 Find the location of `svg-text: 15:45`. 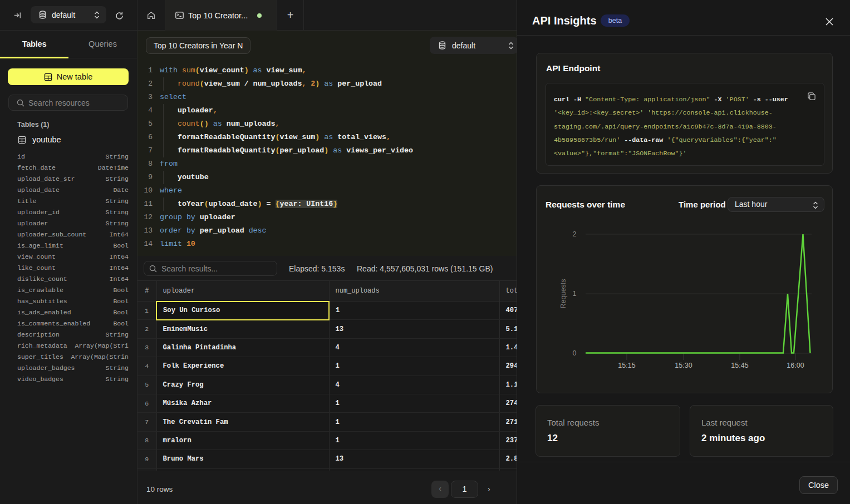

svg-text: 15:45 is located at coordinates (739, 365).